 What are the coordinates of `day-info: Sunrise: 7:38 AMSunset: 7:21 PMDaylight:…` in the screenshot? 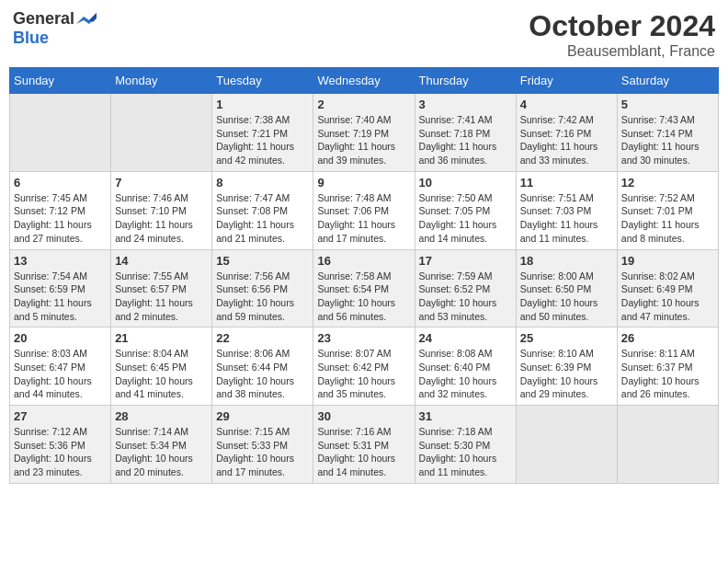 It's located at (263, 140).